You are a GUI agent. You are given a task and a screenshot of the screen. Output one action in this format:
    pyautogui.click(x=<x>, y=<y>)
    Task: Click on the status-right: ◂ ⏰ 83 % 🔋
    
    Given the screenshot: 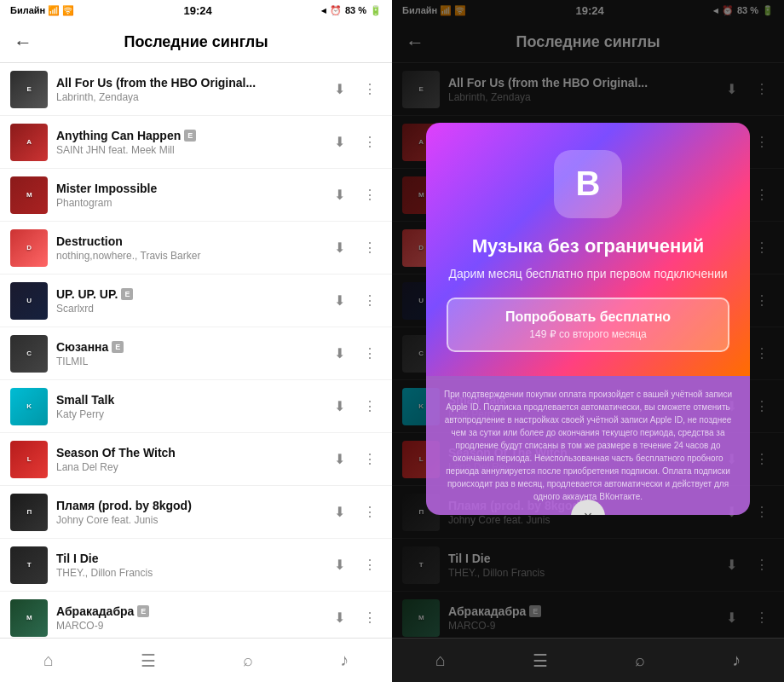 What is the action you would take?
    pyautogui.click(x=351, y=10)
    